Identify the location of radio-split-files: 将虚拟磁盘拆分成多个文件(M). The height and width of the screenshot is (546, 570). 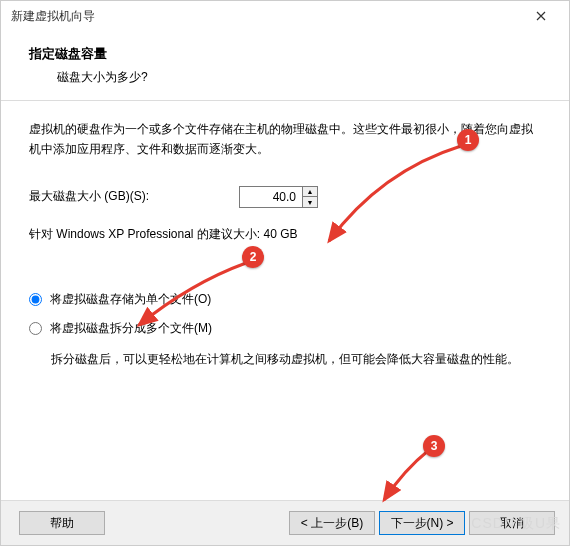
(285, 328).